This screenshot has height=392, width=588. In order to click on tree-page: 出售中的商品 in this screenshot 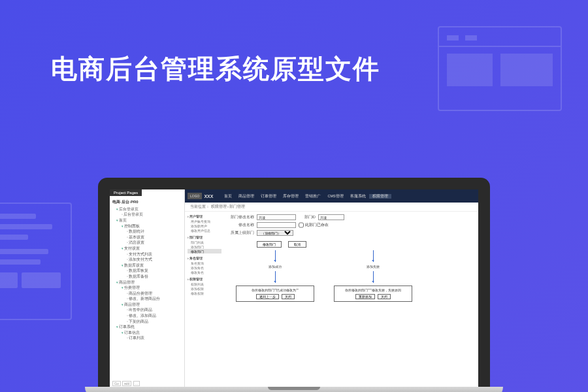, I will do `click(155, 311)`.